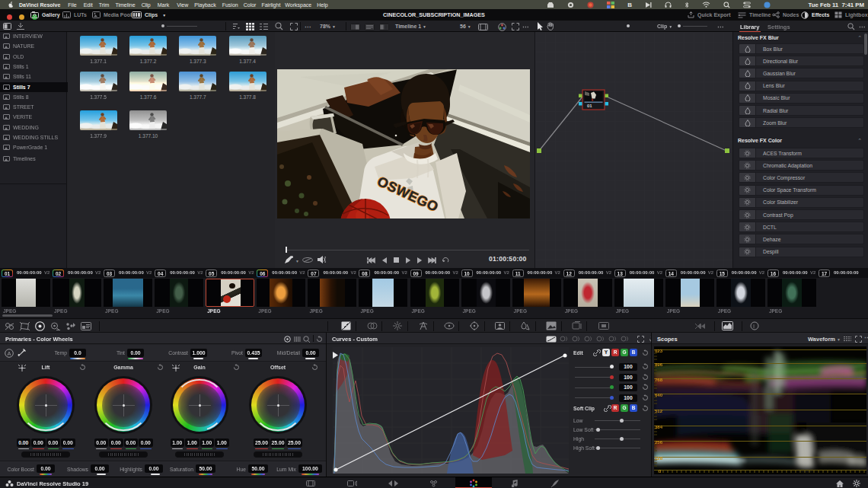 This screenshot has width=868, height=488. I want to click on svg-text: 256, so click(659, 442).